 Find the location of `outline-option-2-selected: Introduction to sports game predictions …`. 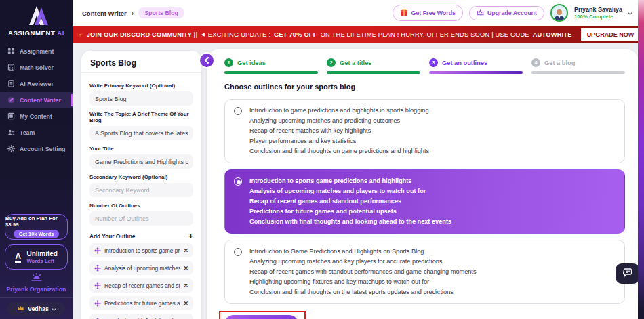

outline-option-2-selected: Introduction to sports game predictions … is located at coordinates (424, 202).